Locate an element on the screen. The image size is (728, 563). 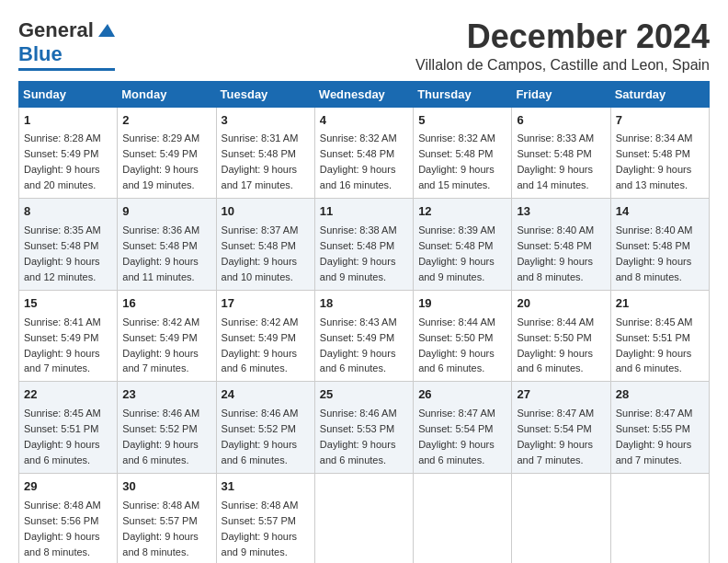
day-number: 21 is located at coordinates (660, 304).